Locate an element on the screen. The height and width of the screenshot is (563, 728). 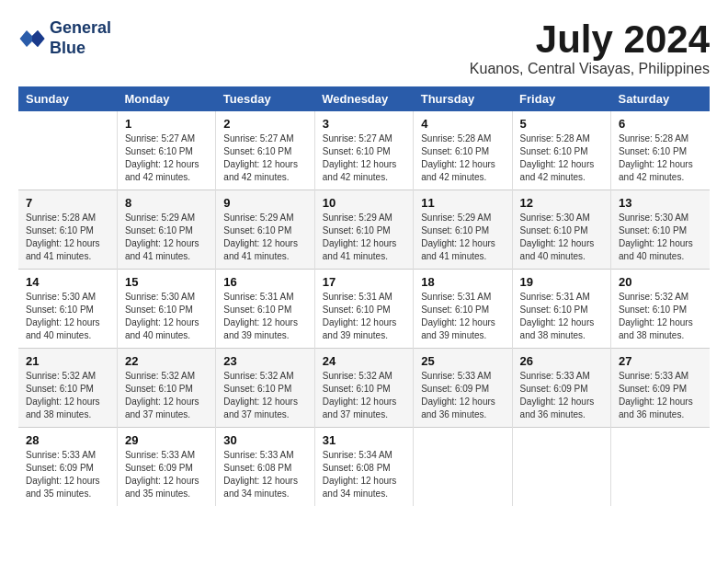
calendar-cell: 17Sunrise: 5:31 AM Sunset: 6:10 PM Dayli… is located at coordinates (364, 309).